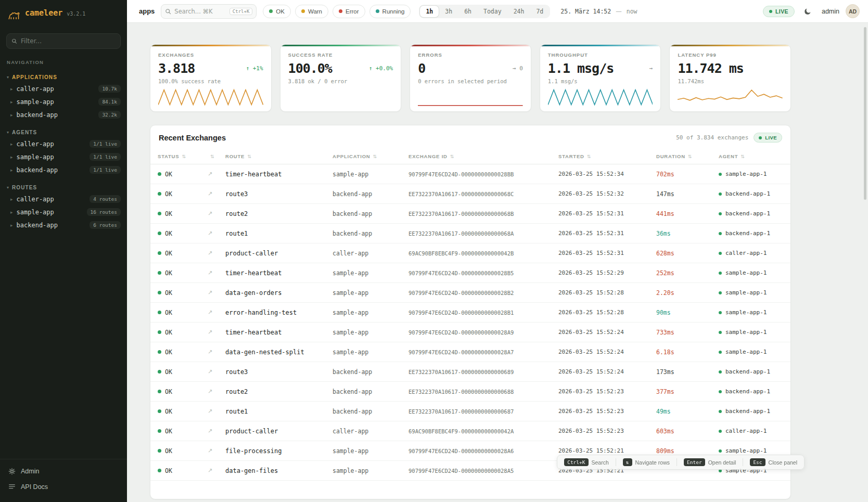 Image resolution: width=868 pixels, height=502 pixels. Describe the element at coordinates (216, 157) in the screenshot. I see `column-header: ⇅` at that location.